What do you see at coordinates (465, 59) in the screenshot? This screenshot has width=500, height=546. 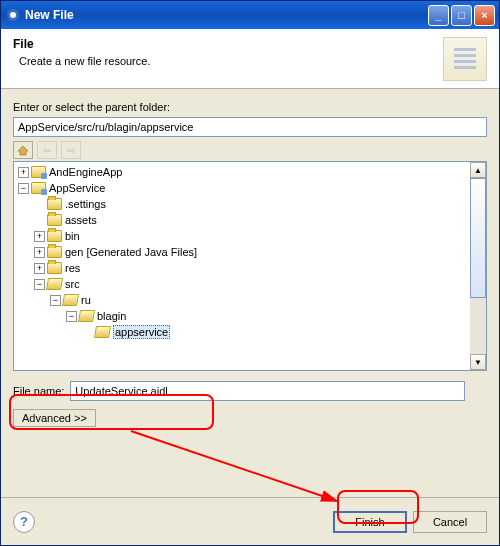 I see `file-icon` at bounding box center [465, 59].